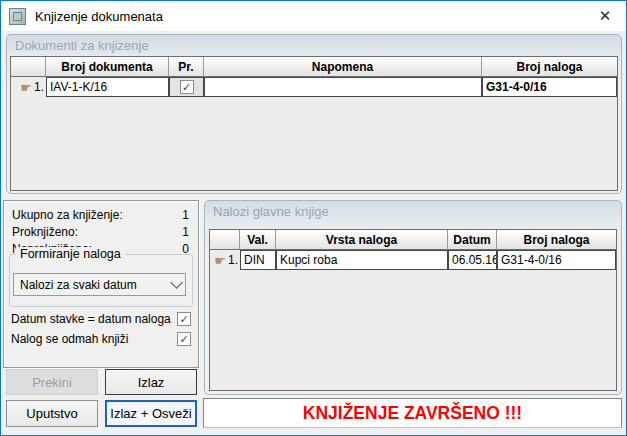 The height and width of the screenshot is (436, 627). Describe the element at coordinates (91, 319) in the screenshot. I see `option-label: Datum stavke = datum naloga` at that location.